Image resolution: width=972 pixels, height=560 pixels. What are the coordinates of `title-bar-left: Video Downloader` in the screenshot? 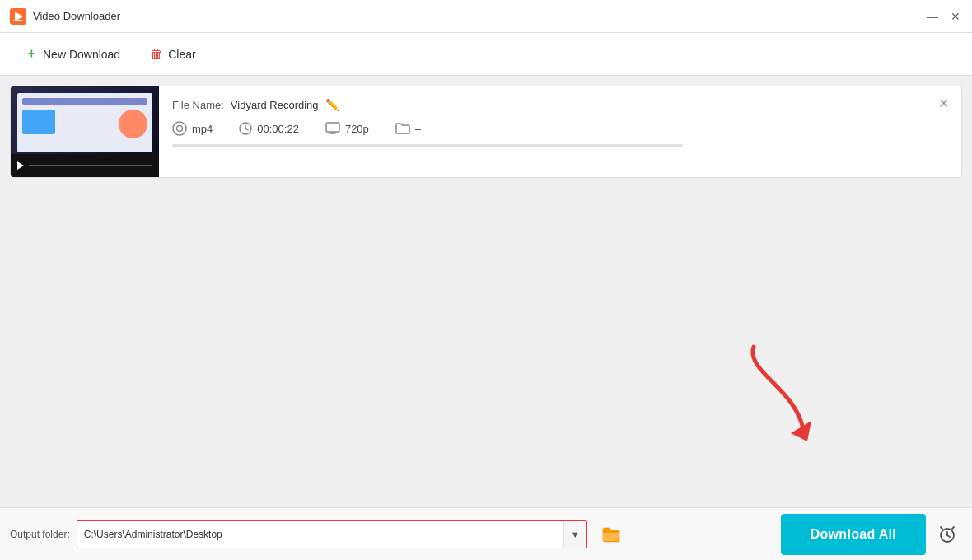 It's located at (65, 16).